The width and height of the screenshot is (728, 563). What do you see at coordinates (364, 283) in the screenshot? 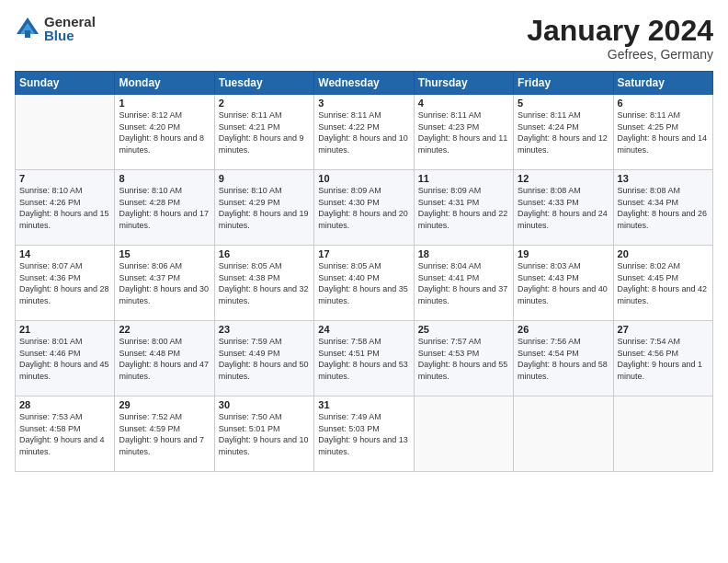
I see `table-row: 17Sunrise: 8:05 AM Sunset: 4:40 PM Dayli…` at bounding box center [364, 283].